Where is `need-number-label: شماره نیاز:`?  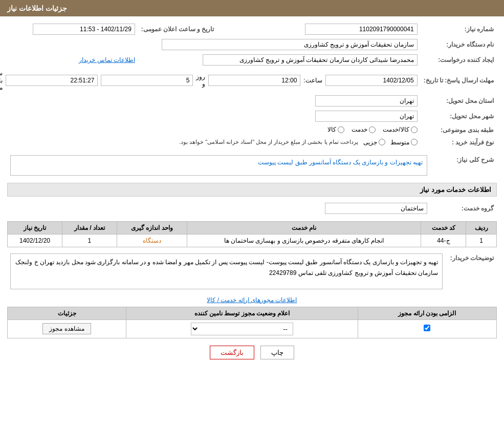 need-number-label: شماره نیاز: is located at coordinates (458, 29).